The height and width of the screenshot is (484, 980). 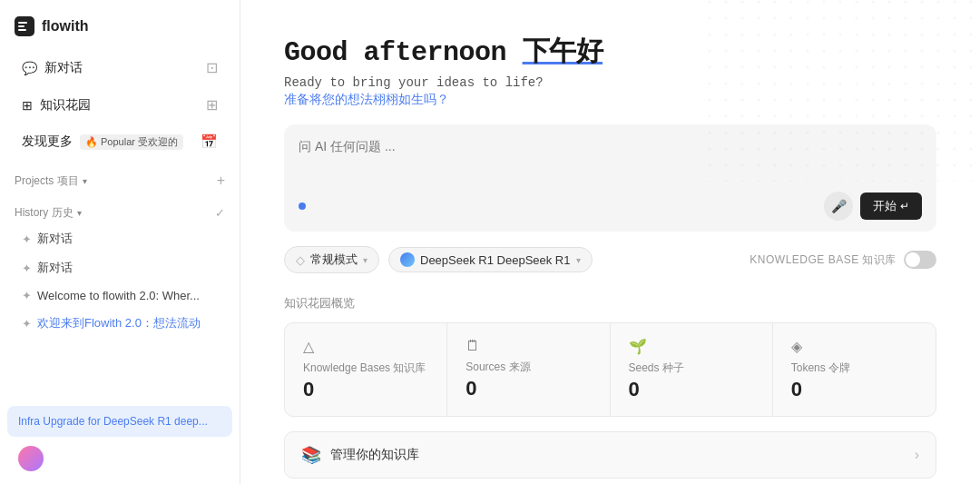 I want to click on kg-section-title: 知识花园概览, so click(x=610, y=303).